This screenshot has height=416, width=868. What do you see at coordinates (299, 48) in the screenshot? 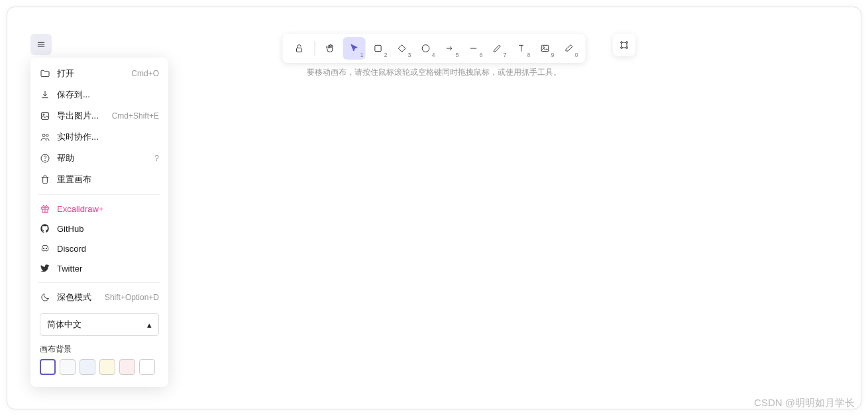
I see `tool-lock` at bounding box center [299, 48].